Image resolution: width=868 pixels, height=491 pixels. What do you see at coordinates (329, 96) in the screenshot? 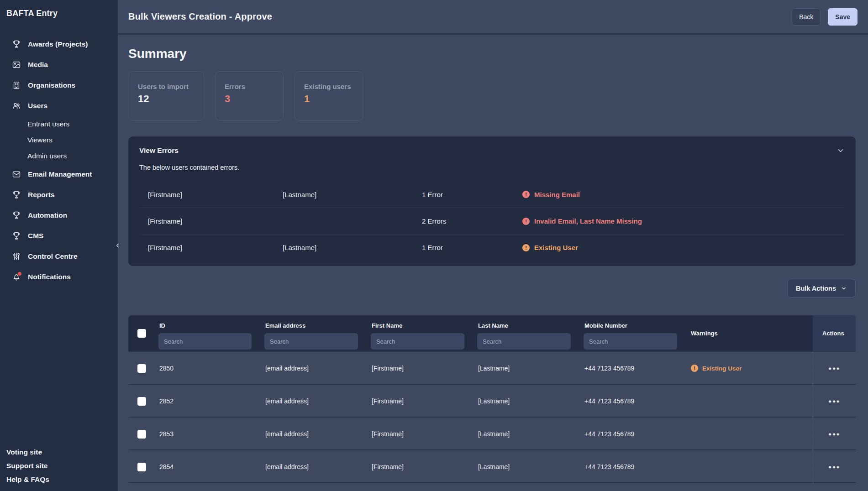
I see `card-existing-users: Existing users 1` at bounding box center [329, 96].